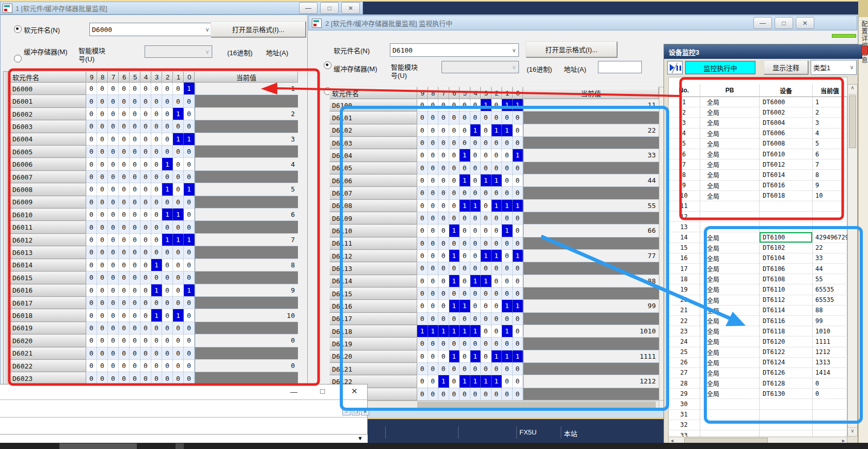 This screenshot has height=449, width=868. What do you see at coordinates (830, 373) in the screenshot?
I see `panel-value-cell: 1414` at bounding box center [830, 373].